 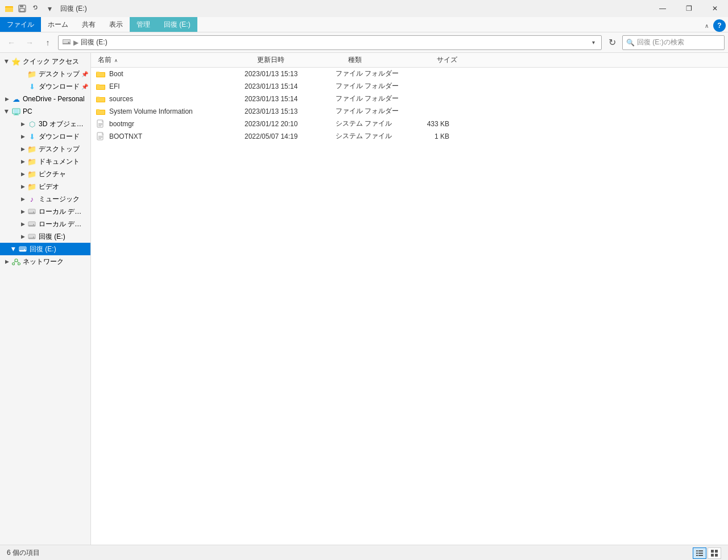 I want to click on tab-share: 共有, so click(x=89, y=24).